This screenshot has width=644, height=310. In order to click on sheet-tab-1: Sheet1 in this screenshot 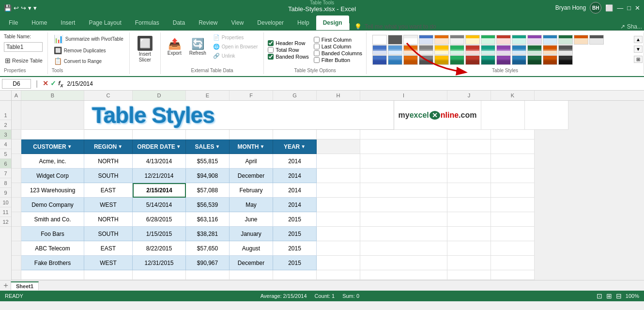, I will do `click(25, 286)`.